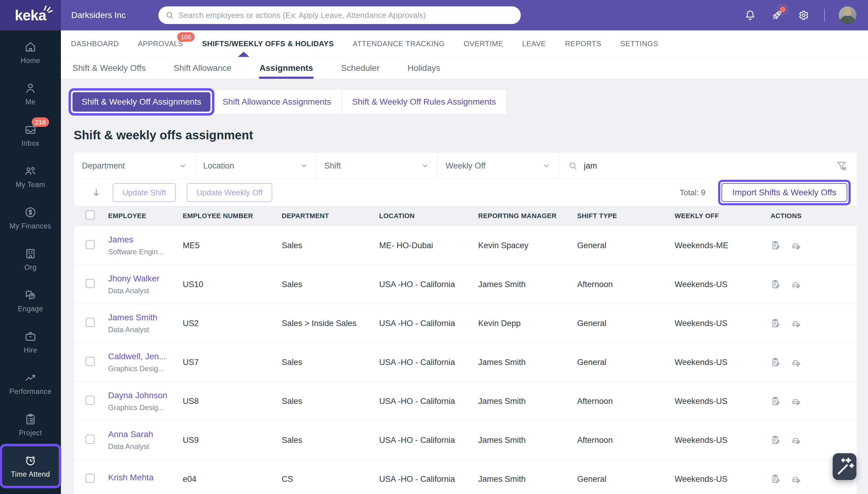 The image size is (868, 494). I want to click on column-header: WEEKLY OFF, so click(715, 216).